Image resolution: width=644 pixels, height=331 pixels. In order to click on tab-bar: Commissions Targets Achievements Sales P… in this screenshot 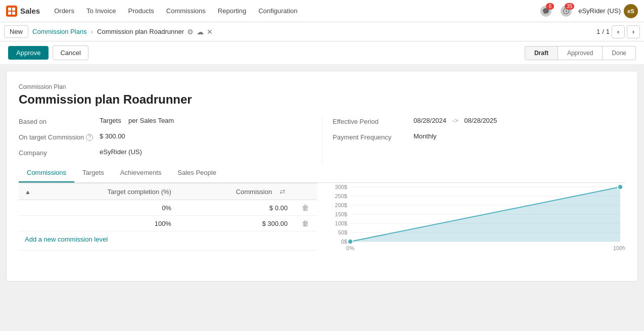, I will do `click(322, 173)`.